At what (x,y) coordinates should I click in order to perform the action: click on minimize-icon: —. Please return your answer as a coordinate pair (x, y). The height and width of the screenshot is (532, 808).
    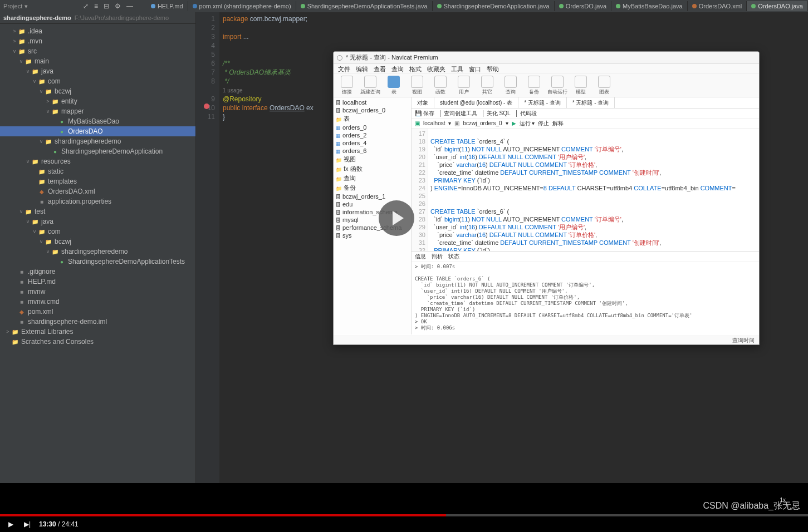
    Looking at the image, I should click on (130, 6).